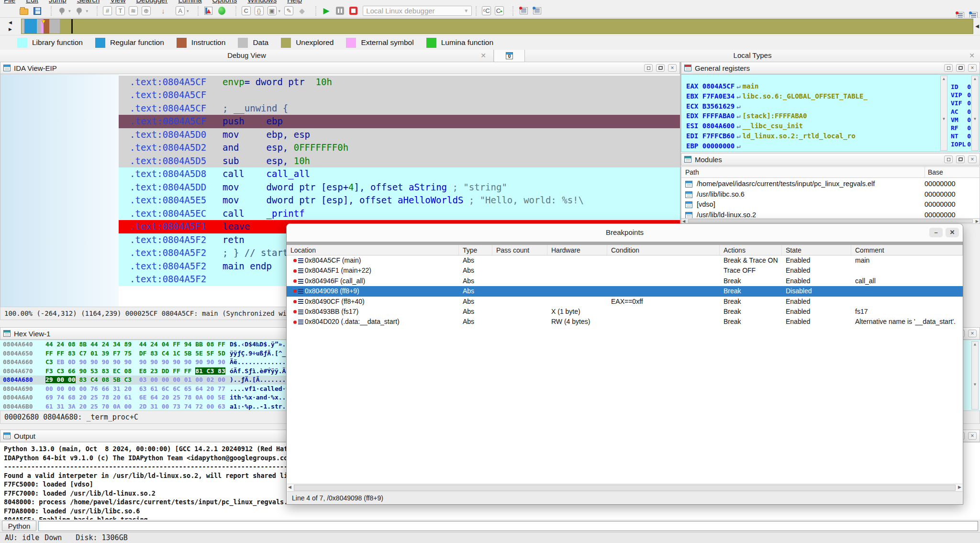 Image resolution: width=980 pixels, height=543 pixels. I want to click on strings-window-icon: ≋, so click(133, 11).